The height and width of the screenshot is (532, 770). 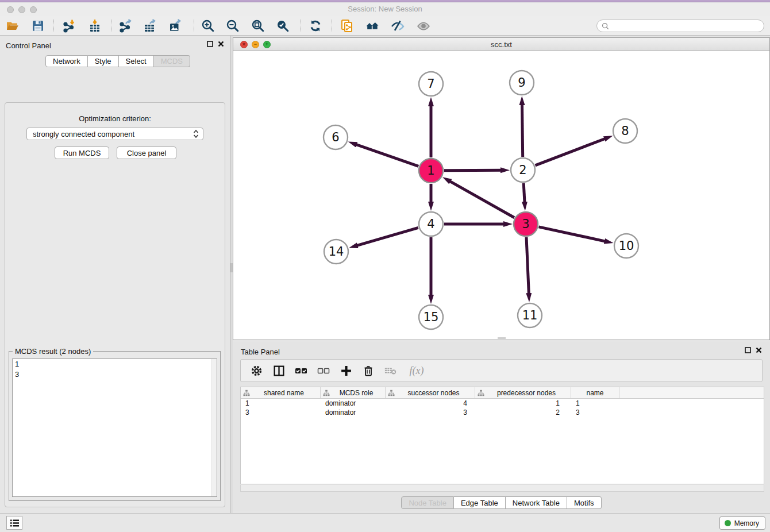 I want to click on column-header-predecessor-nodes: predecessor nodes, so click(x=523, y=393).